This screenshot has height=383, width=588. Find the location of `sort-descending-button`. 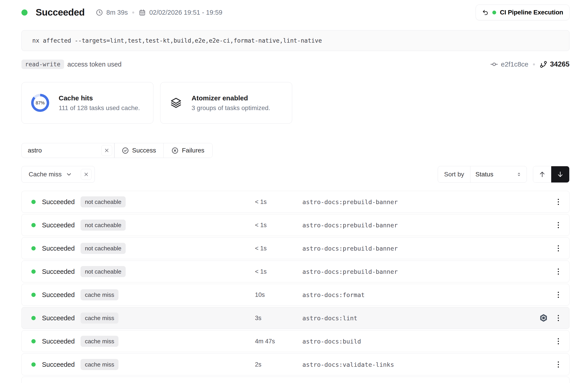

sort-descending-button is located at coordinates (560, 174).